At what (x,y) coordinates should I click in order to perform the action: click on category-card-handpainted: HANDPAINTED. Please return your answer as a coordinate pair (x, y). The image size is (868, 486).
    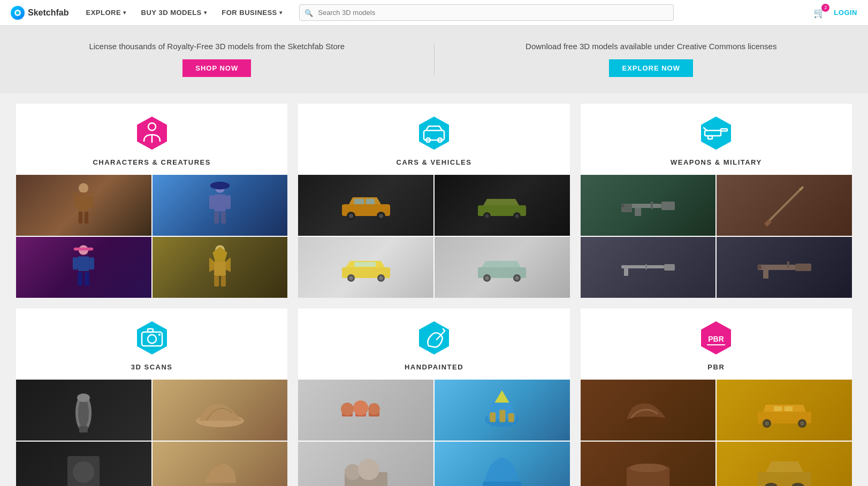
    Looking at the image, I should click on (433, 397).